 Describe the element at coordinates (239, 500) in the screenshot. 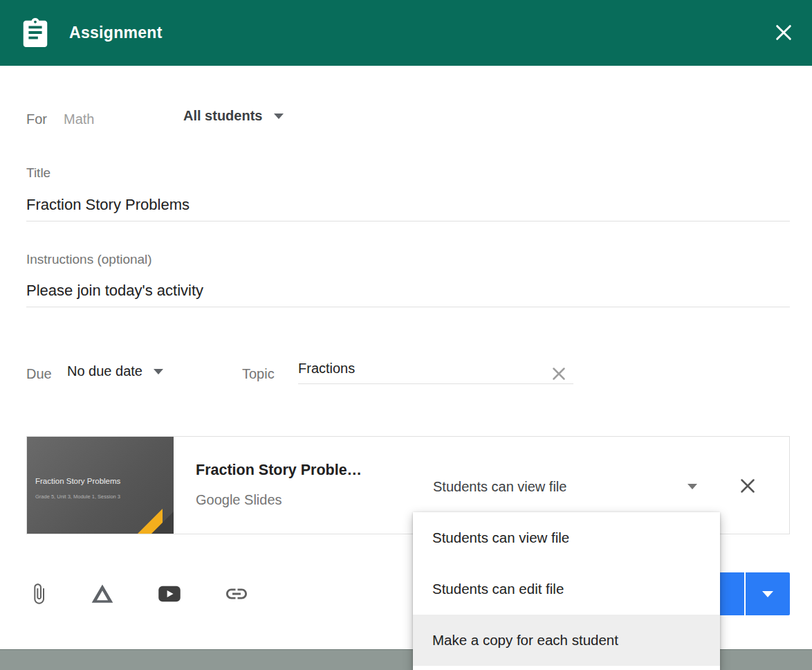

I see `attachment-type: Google Slides` at that location.